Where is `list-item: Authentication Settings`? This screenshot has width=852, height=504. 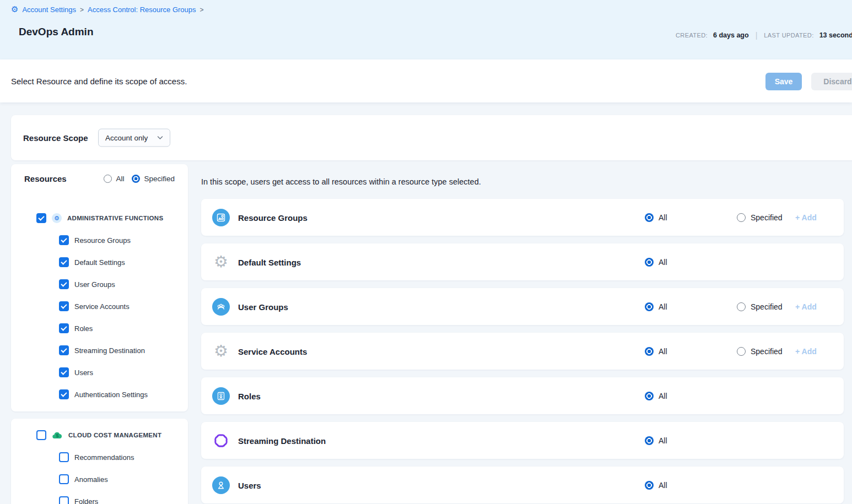
list-item: Authentication Settings is located at coordinates (104, 394).